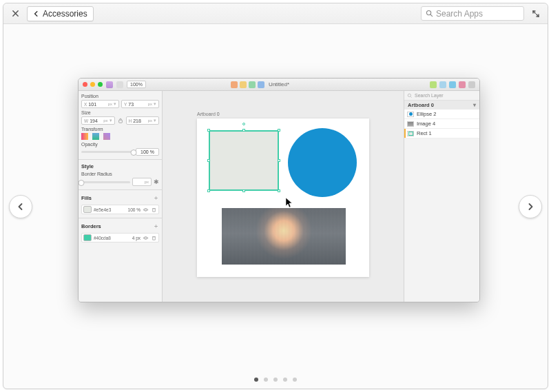  I want to click on back-button: Accessories, so click(61, 14).